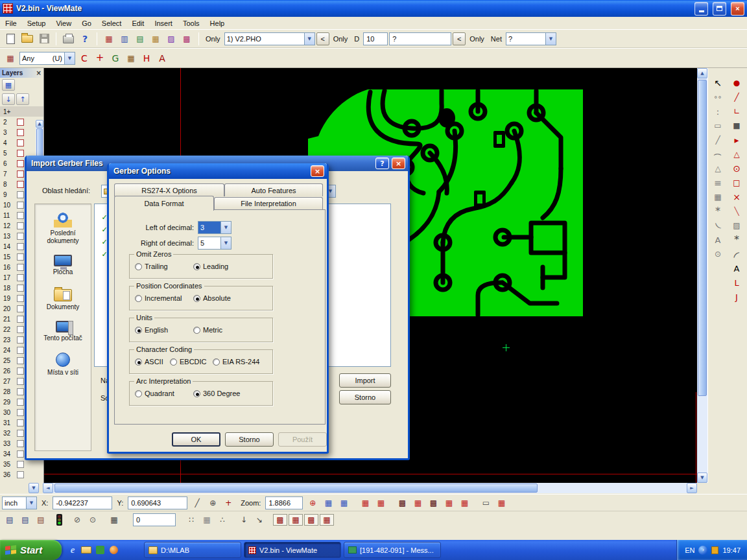 Image resolution: width=747 pixels, height=560 pixels. What do you see at coordinates (292, 550) in the screenshot?
I see `task-viewmate-window: V2.bin - ViewMate` at bounding box center [292, 550].